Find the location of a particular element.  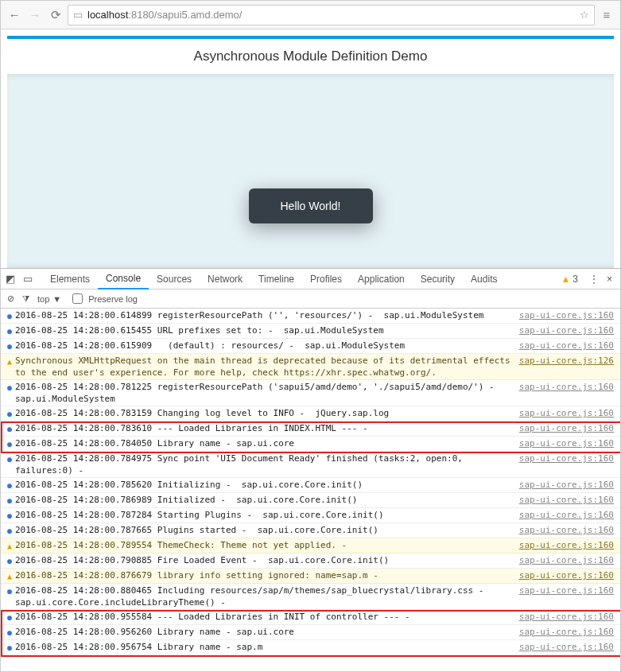

log-row: ●2016-08-25 14:28:00.784975 Sync point '… is located at coordinates (310, 464).